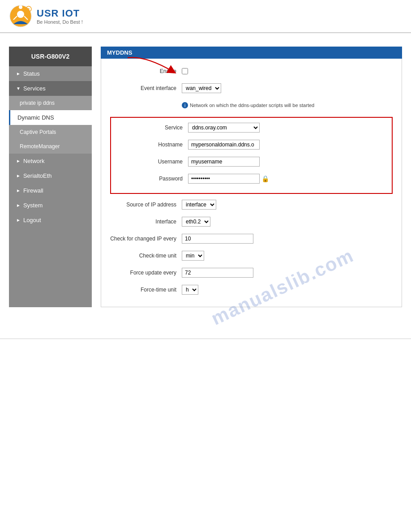  Describe the element at coordinates (252, 290) in the screenshot. I see `force-time-unit-row: Force-time unit h` at that location.